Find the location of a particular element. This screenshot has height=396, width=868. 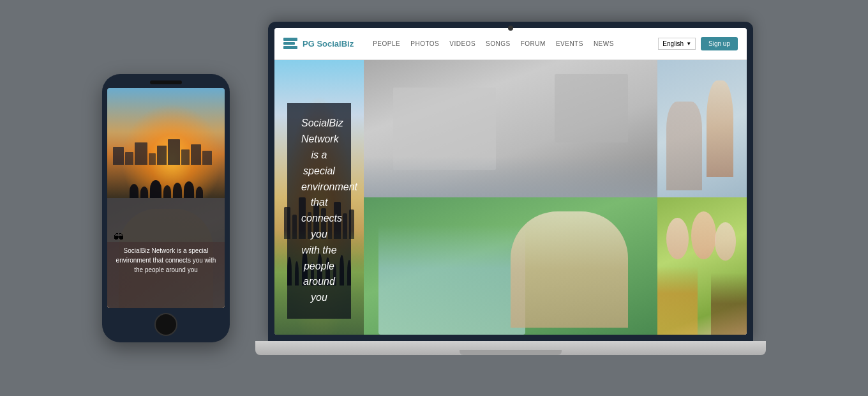

nav-photos: PHOTOS is located at coordinates (425, 43).